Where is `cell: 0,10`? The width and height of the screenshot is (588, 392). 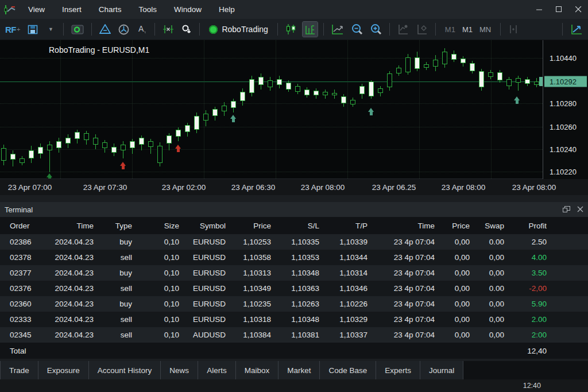
cell: 0,10 is located at coordinates (156, 273).